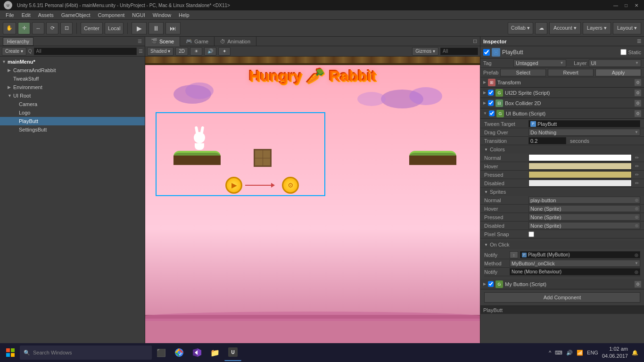  Describe the element at coordinates (491, 284) in the screenshot. I see `mybutton-enable` at that location.